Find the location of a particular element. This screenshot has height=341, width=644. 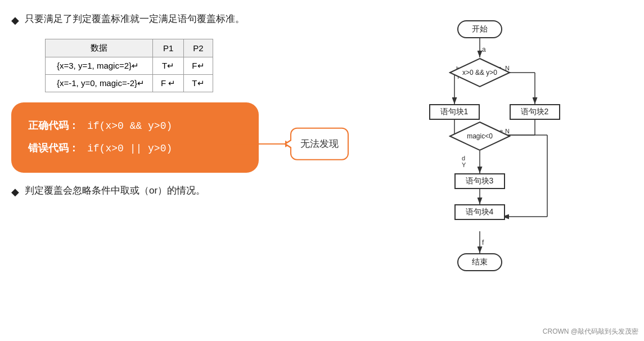

block1-label: 语句块1 is located at coordinates (454, 112).